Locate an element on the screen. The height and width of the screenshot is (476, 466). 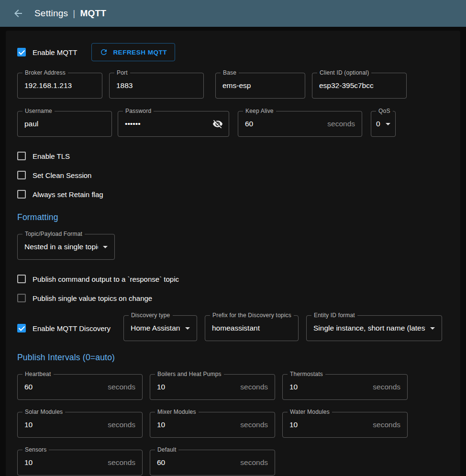
mixer-modules-field-value: 10 is located at coordinates (197, 425).